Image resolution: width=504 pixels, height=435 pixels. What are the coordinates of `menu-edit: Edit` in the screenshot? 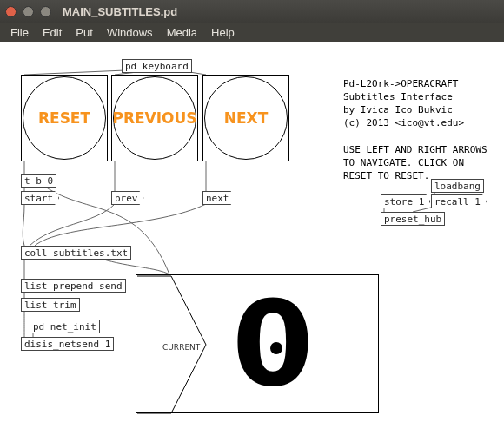 It's located at (52, 33).